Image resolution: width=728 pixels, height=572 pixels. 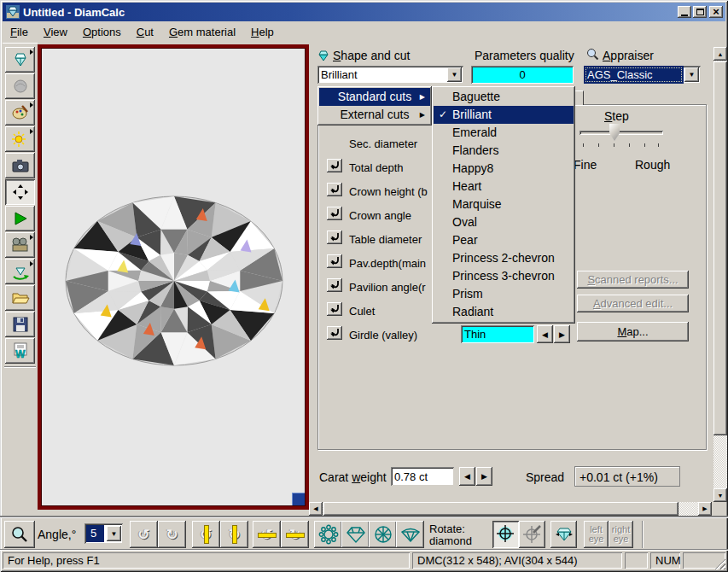 I want to click on cut-item-prism: Prism, so click(x=504, y=294).